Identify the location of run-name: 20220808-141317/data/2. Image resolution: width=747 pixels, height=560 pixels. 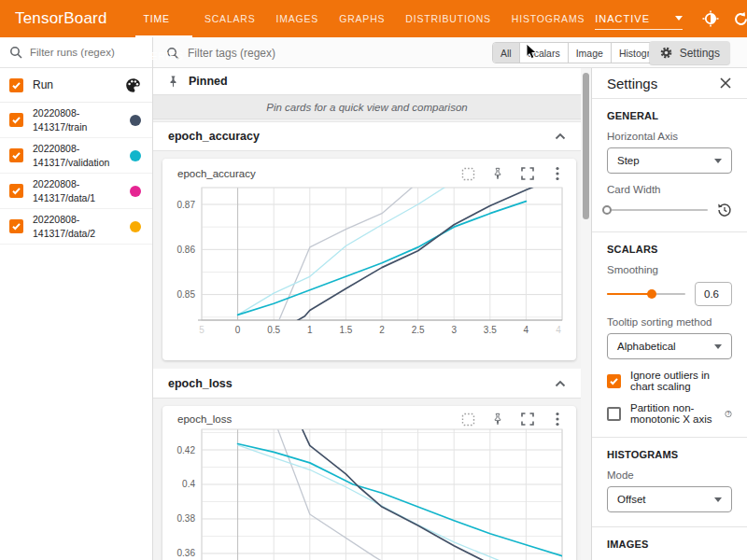
(76, 226).